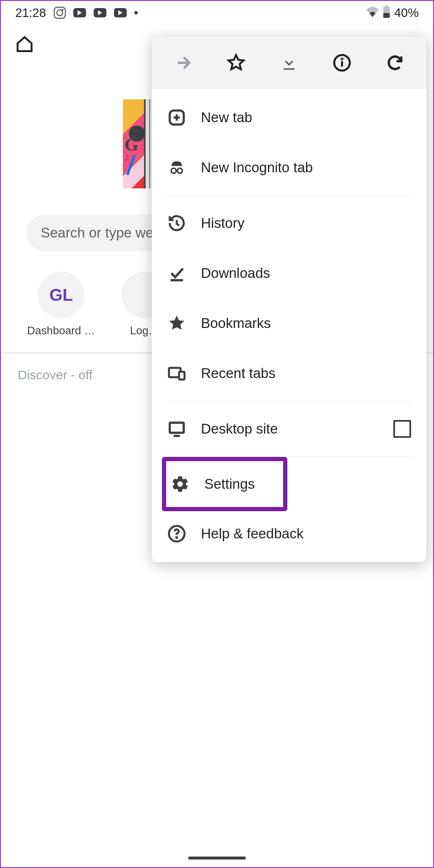 The height and width of the screenshot is (868, 434). I want to click on menu-item-desktop-site: Desktop site, so click(289, 429).